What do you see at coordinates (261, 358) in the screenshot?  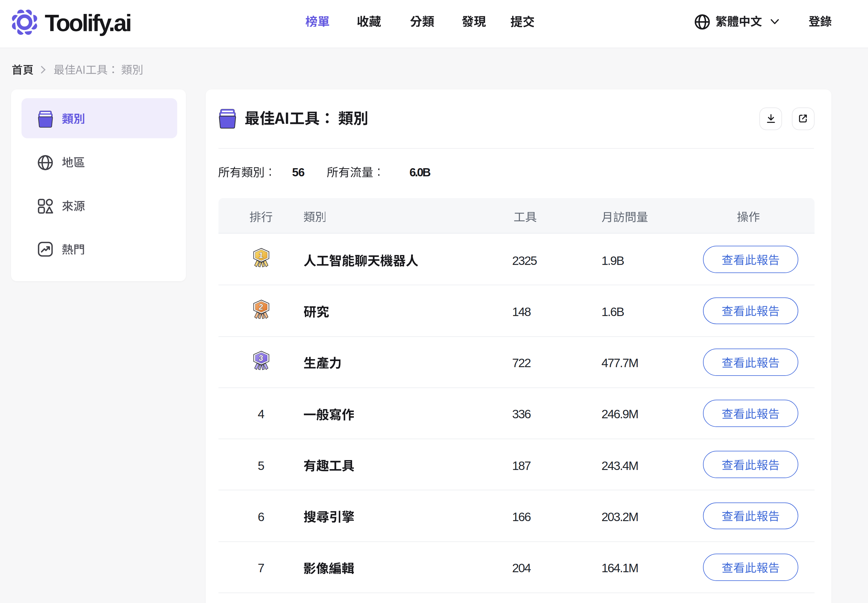 I see `svg-text: 3` at bounding box center [261, 358].